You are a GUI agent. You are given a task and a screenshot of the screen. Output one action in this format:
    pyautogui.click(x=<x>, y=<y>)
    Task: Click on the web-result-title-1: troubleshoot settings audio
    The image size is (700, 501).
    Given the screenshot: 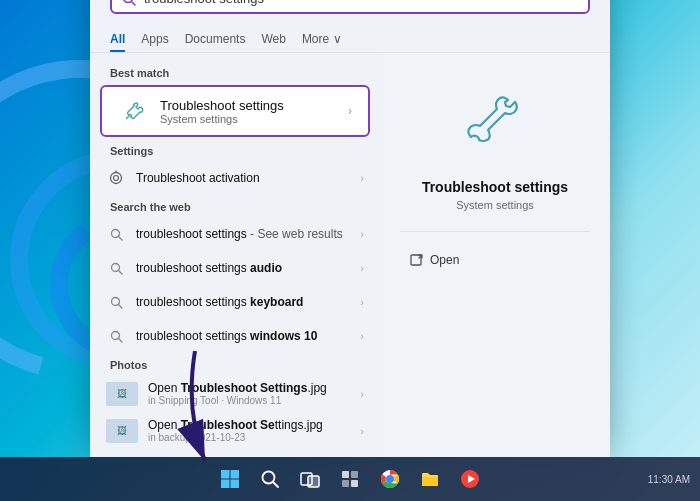 What is the action you would take?
    pyautogui.click(x=243, y=268)
    